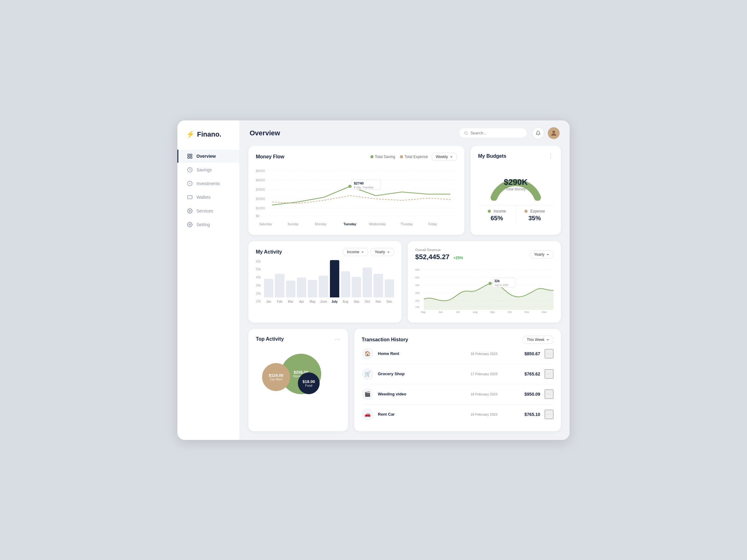  Describe the element at coordinates (422, 374) in the screenshot. I see `txn-name-1: Grocery Shop` at that location.